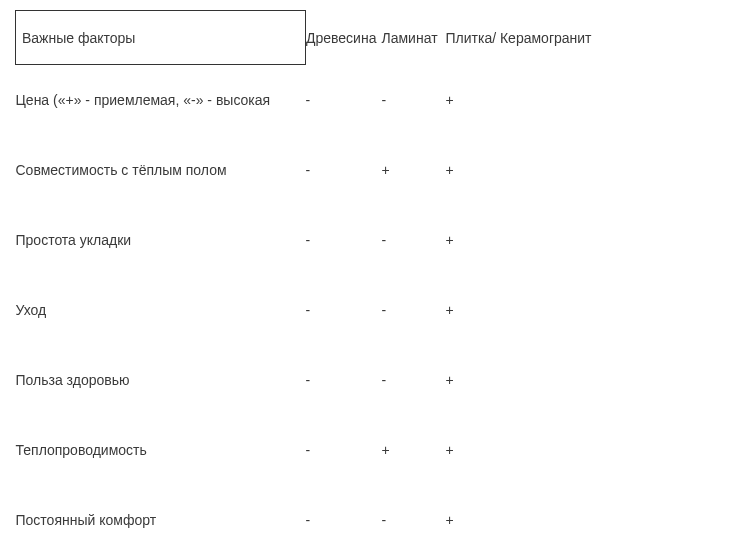  What do you see at coordinates (368, 519) in the screenshot?
I see `table-row: Постоянный комфорт - - +` at bounding box center [368, 519].